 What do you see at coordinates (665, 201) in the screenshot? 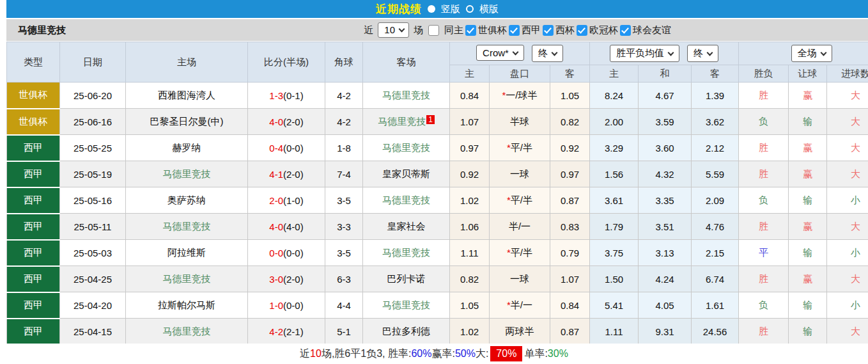
I see `avg-draw-odds: 3.35` at bounding box center [665, 201].